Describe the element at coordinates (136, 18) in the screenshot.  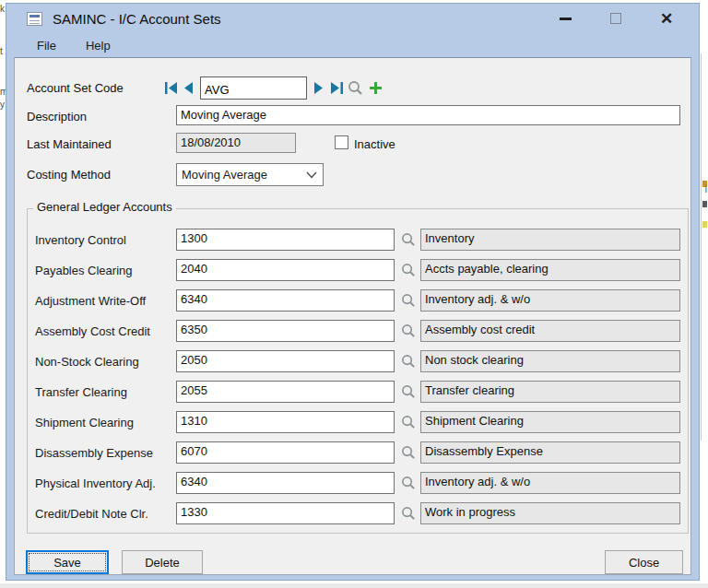
I see `window-title: SAMINC - I/C Account Sets` at that location.